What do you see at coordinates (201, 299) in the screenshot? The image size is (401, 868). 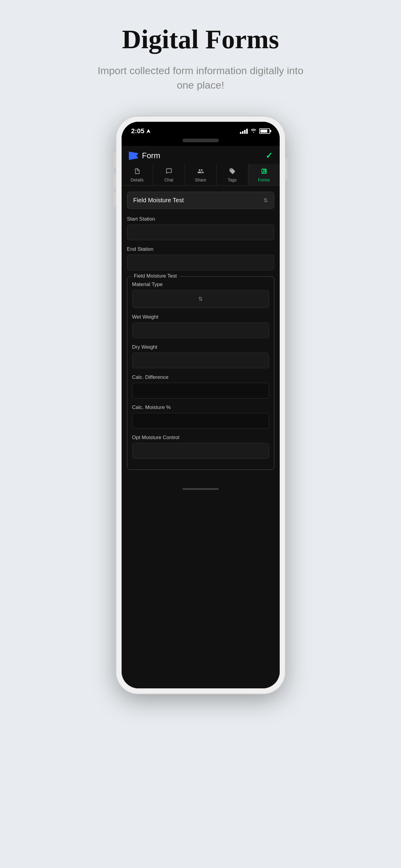 I see `material-type-select: ⇅` at bounding box center [201, 299].